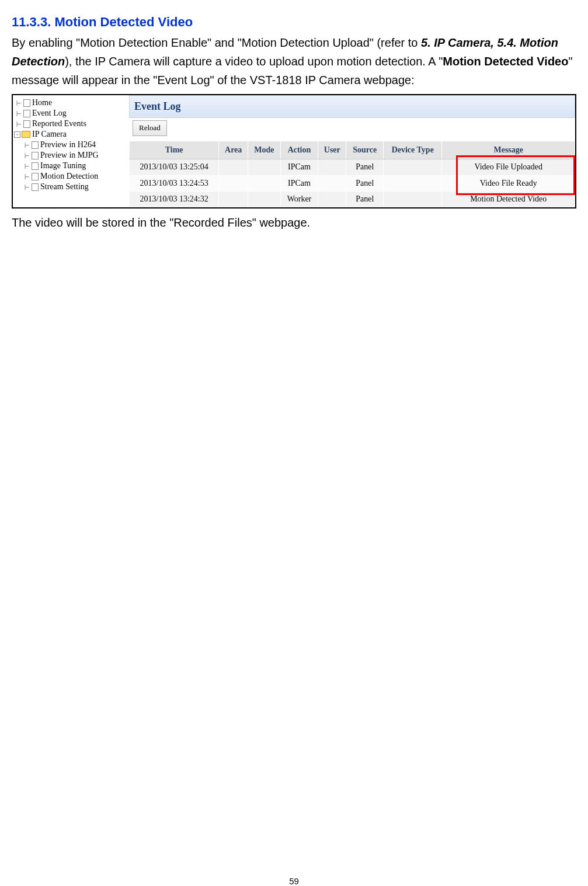 This screenshot has width=588, height=886. I want to click on folder-icon, so click(26, 134).